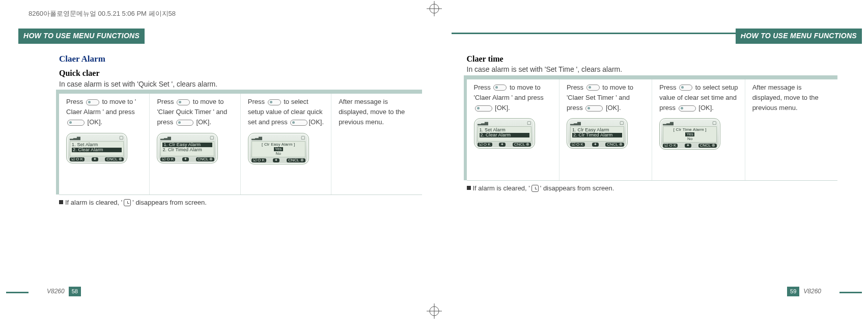 The image size is (868, 333). Describe the element at coordinates (240, 144) in the screenshot. I see `steps-inner: Press to move to ' Claer Alarm ' and pre…` at that location.